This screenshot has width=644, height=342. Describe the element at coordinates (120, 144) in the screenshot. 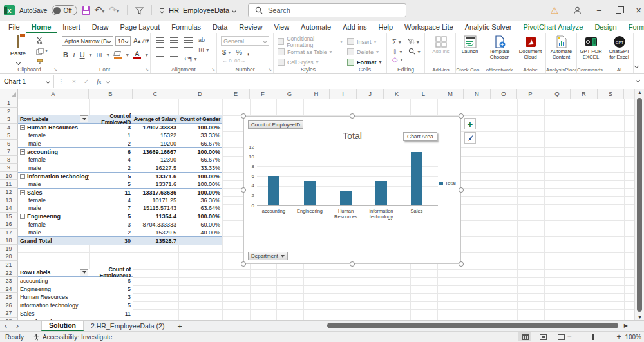

I see `pivot-row-6: male21920066.67%` at that location.